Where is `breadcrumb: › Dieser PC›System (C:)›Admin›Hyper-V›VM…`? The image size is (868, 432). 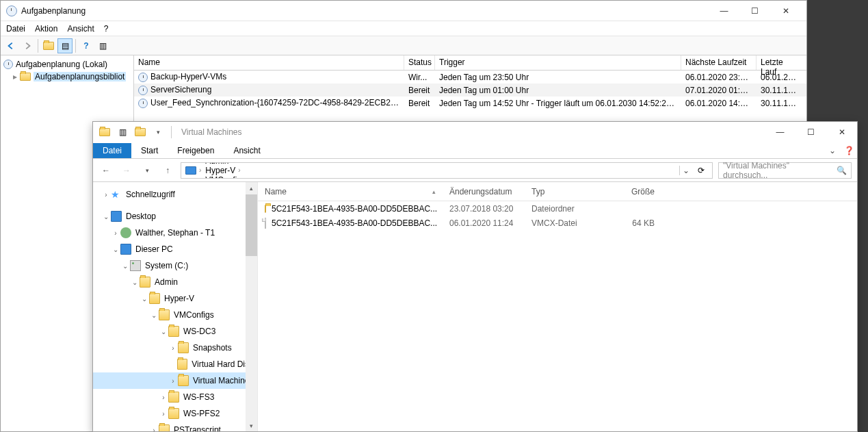
breadcrumb: › Dieser PC›System (C:)›Admin›Hyper-V›VM… is located at coordinates (447, 170).